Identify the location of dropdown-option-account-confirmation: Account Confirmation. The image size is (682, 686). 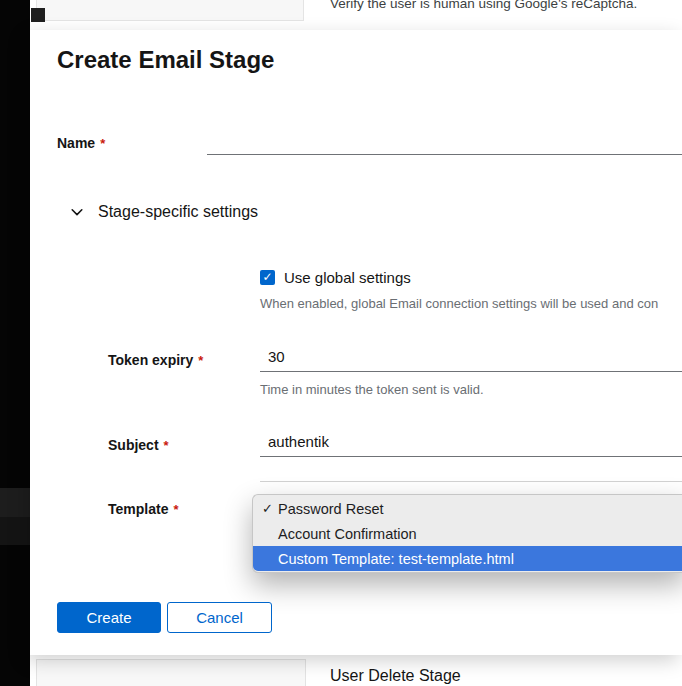
(468, 534).